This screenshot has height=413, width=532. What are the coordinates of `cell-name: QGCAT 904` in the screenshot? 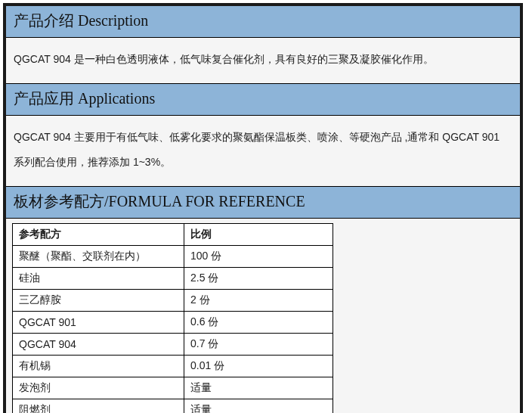 It's located at (98, 343).